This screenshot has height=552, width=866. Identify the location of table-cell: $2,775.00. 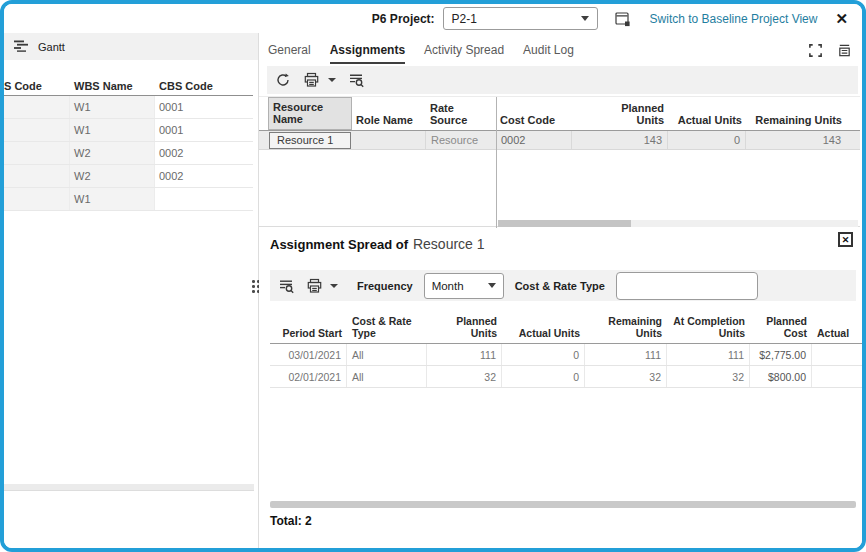
(781, 354).